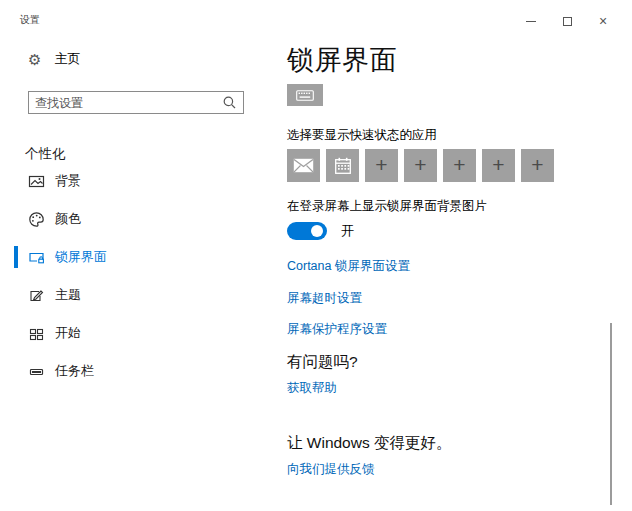 The height and width of the screenshot is (511, 632). I want to click on lockscreen-preview-tile, so click(305, 95).